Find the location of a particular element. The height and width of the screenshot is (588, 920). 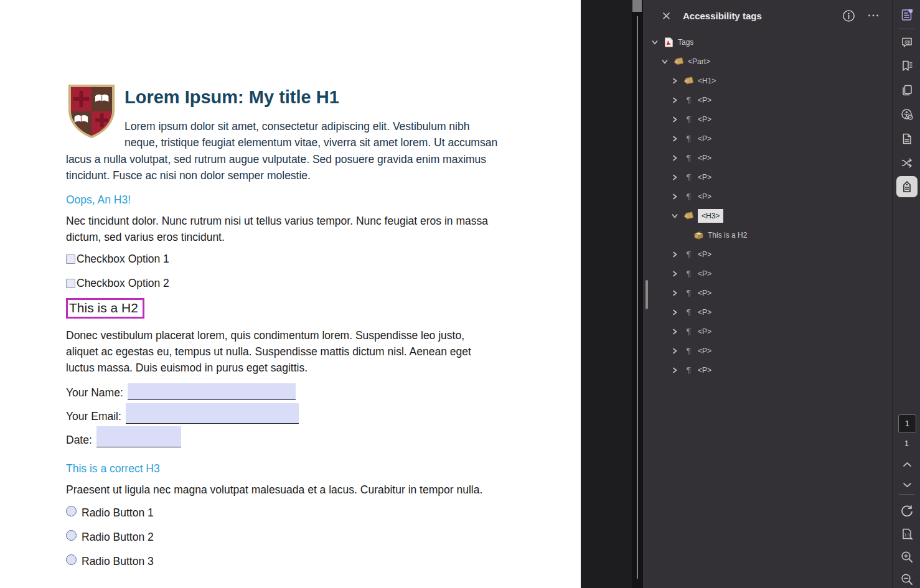

previous-page-button is located at coordinates (907, 464).